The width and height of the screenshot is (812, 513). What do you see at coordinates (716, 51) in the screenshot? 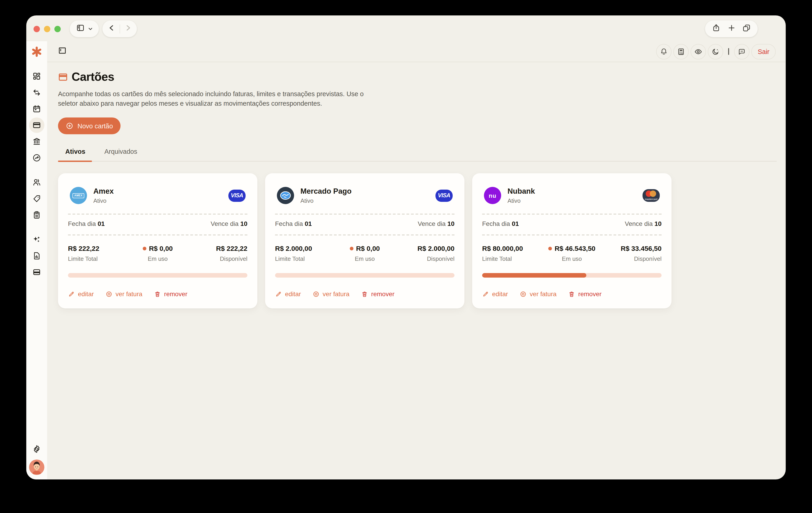
I see `app-toolbar-actions: Sair` at bounding box center [716, 51].